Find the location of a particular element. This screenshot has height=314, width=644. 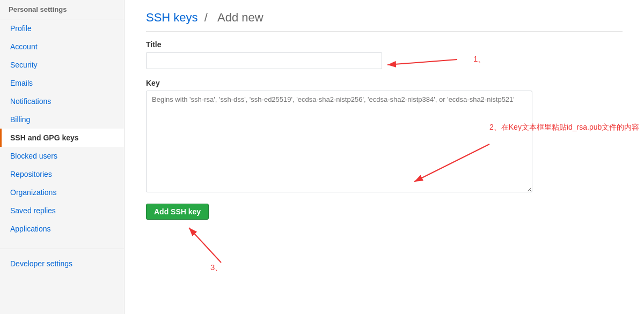

arrow1-svg is located at coordinates (425, 62).